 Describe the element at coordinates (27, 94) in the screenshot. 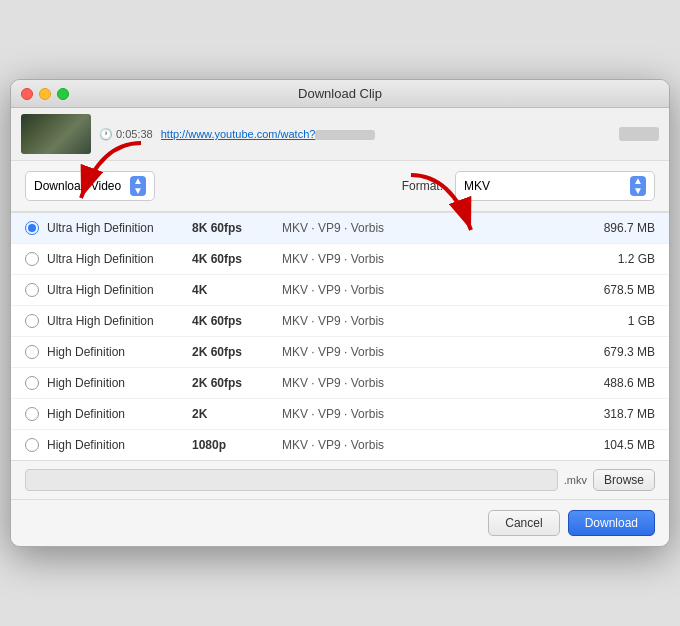

I see `close-button` at that location.